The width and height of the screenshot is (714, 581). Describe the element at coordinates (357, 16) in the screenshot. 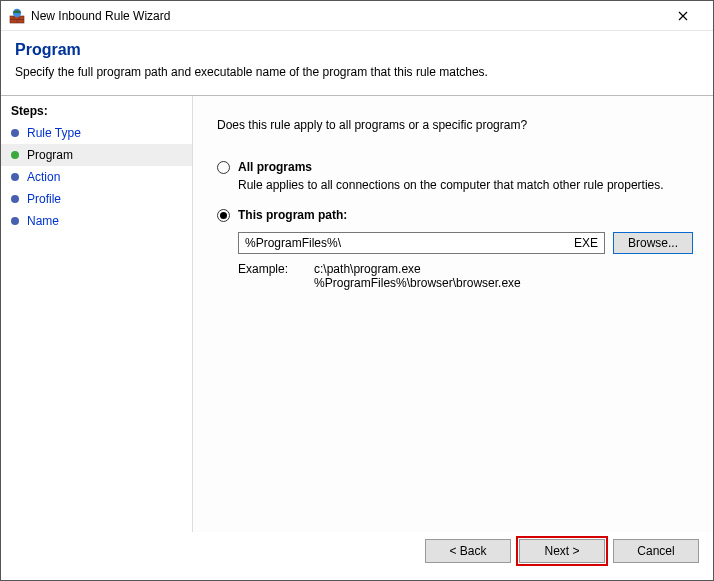

I see `titlebar: New Inbound Rule Wizard` at that location.